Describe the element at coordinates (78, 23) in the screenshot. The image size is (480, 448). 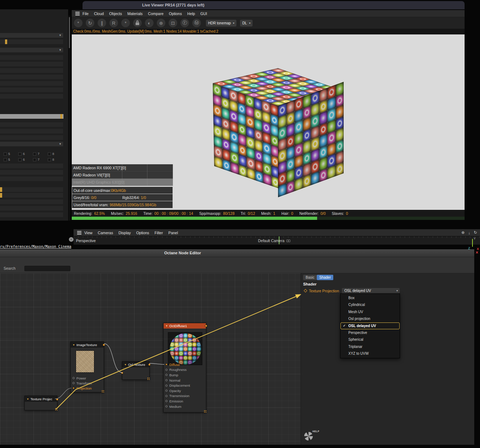
I see `denoise-icon: *` at that location.